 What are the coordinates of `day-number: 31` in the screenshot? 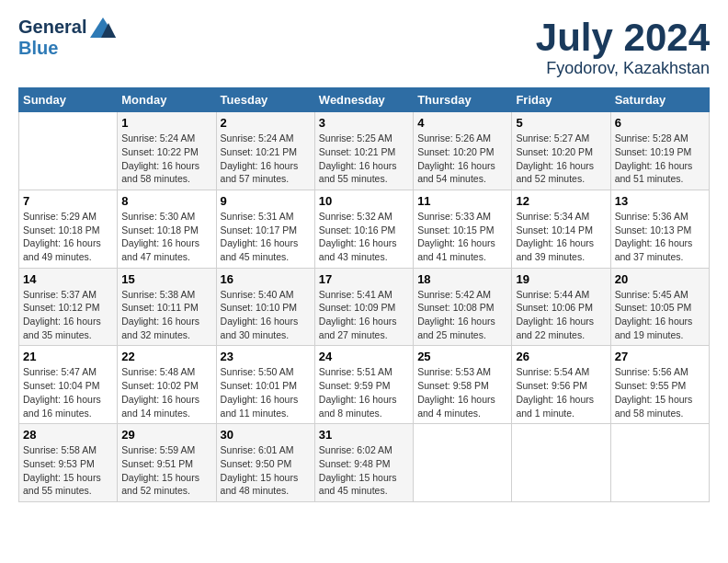 It's located at (364, 434).